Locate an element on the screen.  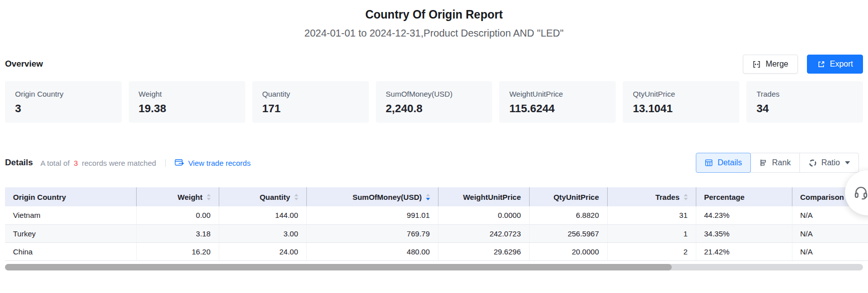
column-header-weight: Weight is located at coordinates (177, 197).